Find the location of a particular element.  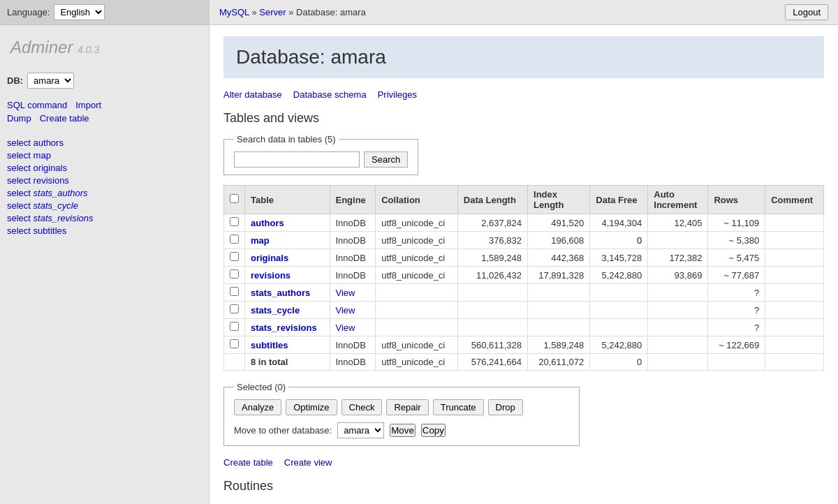

import-link: Import is located at coordinates (88, 105).